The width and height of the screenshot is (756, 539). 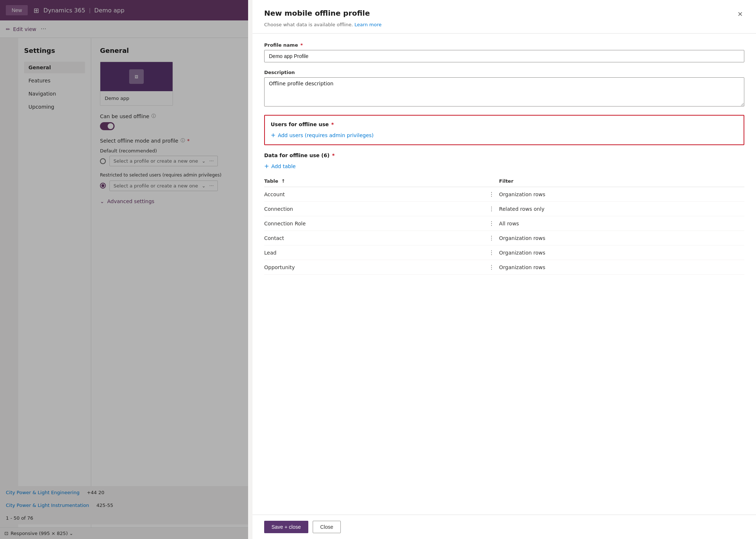 What do you see at coordinates (504, 225) in the screenshot?
I see `offline-data-table: Table ↑ Filter Account ⋮ Organization ro…` at bounding box center [504, 225].